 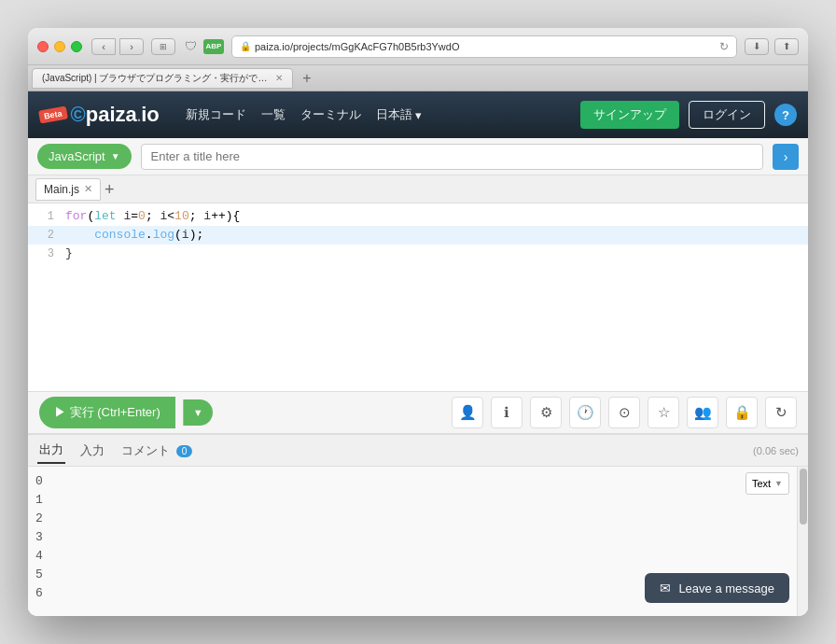 What do you see at coordinates (60, 47) in the screenshot?
I see `traffic-lights` at bounding box center [60, 47].